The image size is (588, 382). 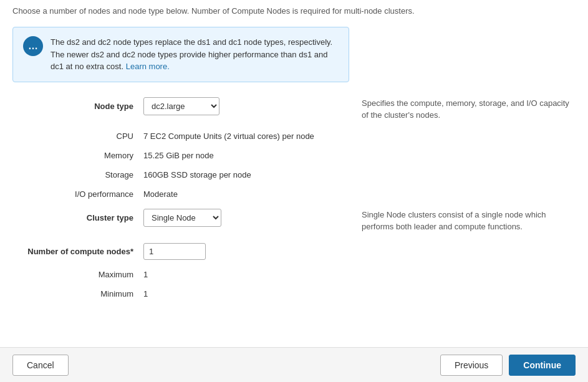 What do you see at coordinates (542, 365) in the screenshot?
I see `continue-button: Continue` at bounding box center [542, 365].